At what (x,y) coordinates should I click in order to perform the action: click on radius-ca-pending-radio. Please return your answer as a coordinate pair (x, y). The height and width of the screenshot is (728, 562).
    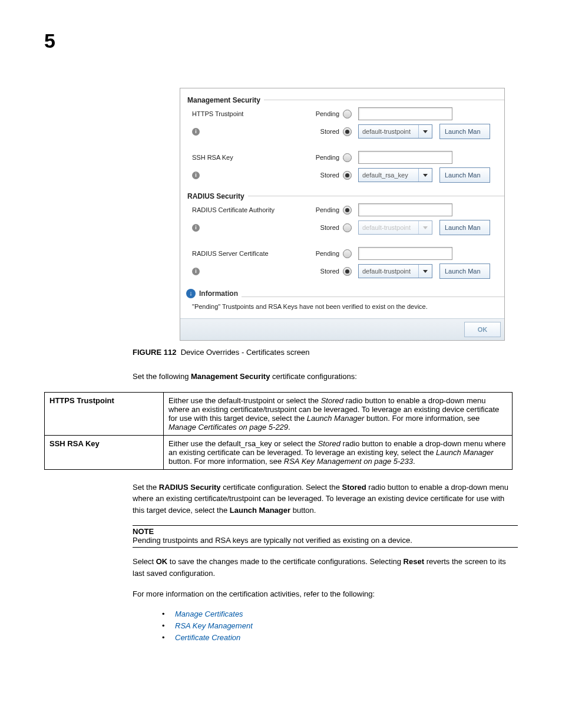
    Looking at the image, I should click on (348, 210).